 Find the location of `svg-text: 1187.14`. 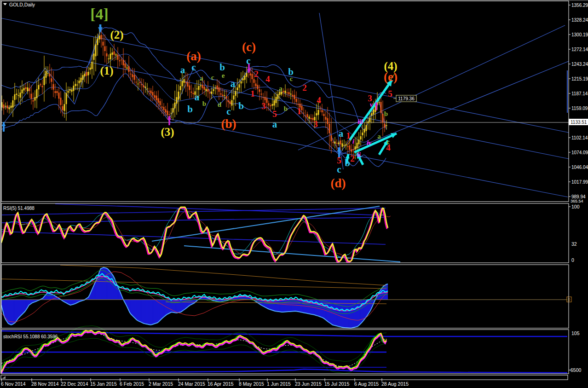

svg-text: 1187.14 is located at coordinates (580, 94).